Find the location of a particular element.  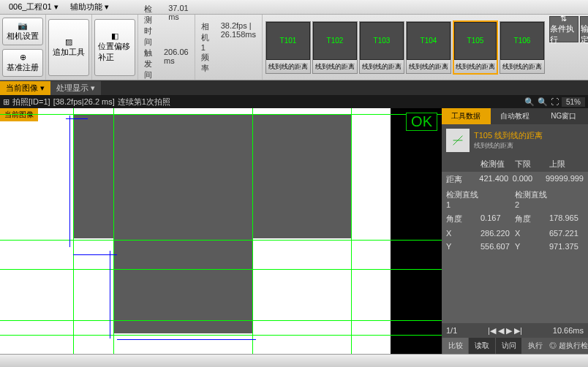

timing-info: [38.2fps|26.2 ms] is located at coordinates (84, 102).